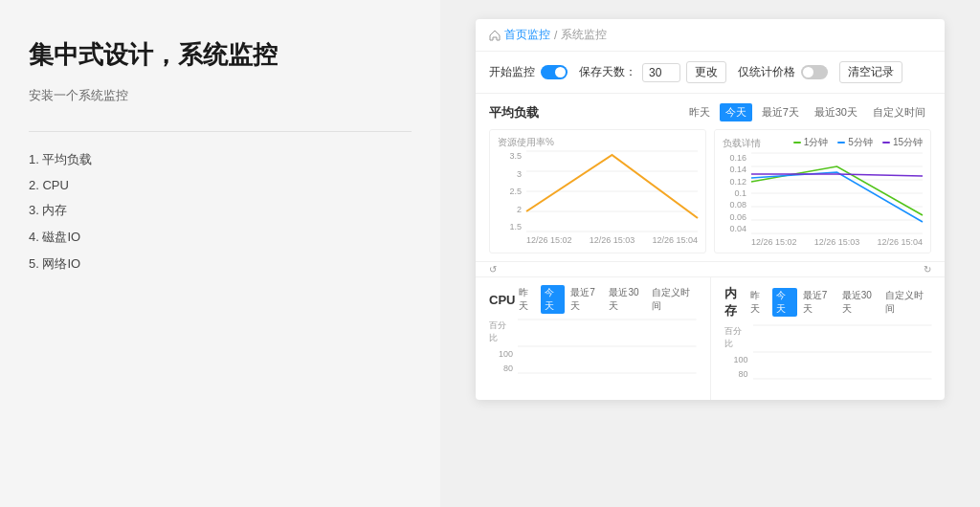  What do you see at coordinates (585, 299) in the screenshot?
I see `cpu-tab-7days: 最近7天` at bounding box center [585, 299].